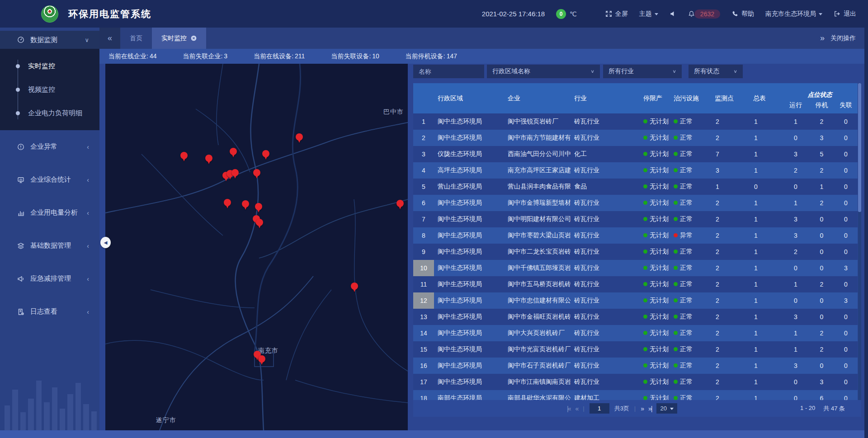 The image size is (868, 438). What do you see at coordinates (87, 40) in the screenshot?
I see `chevron-down-icon: ∨` at bounding box center [87, 40].